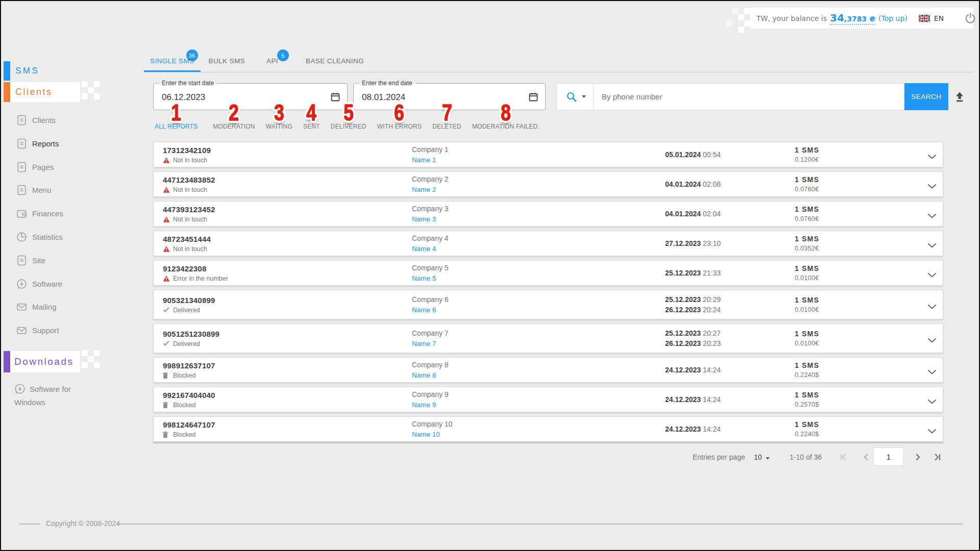  Describe the element at coordinates (430, 394) in the screenshot. I see `company: Company 9` at that location.